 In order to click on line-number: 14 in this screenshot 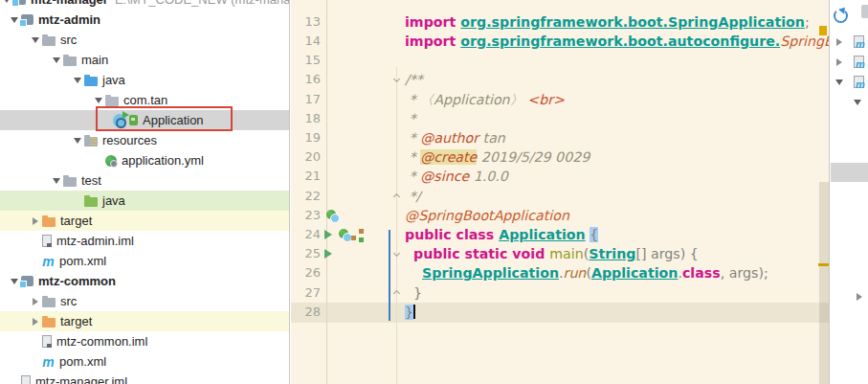, I will do `click(306, 41)`.